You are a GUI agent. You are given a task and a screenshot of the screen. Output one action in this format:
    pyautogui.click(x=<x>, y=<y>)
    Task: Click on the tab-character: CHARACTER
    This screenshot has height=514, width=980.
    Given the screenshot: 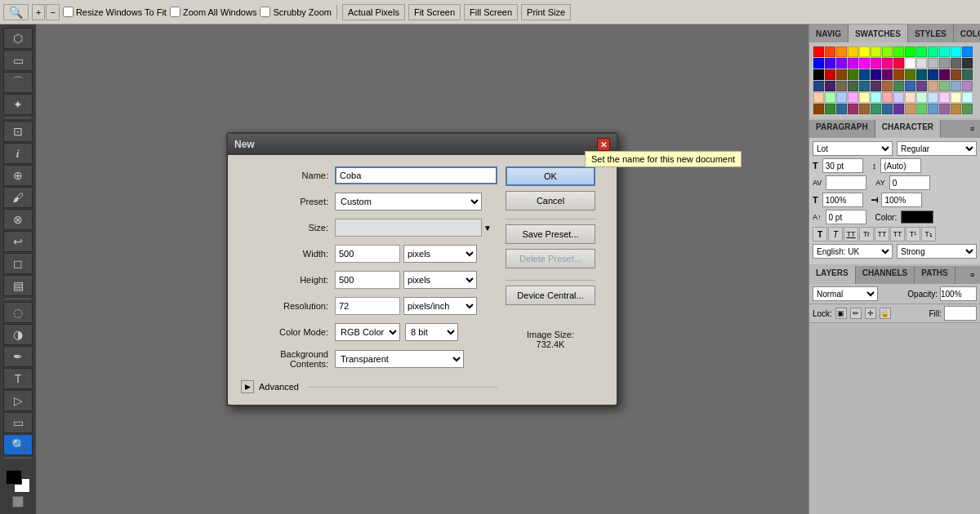 What is the action you would take?
    pyautogui.click(x=908, y=129)
    